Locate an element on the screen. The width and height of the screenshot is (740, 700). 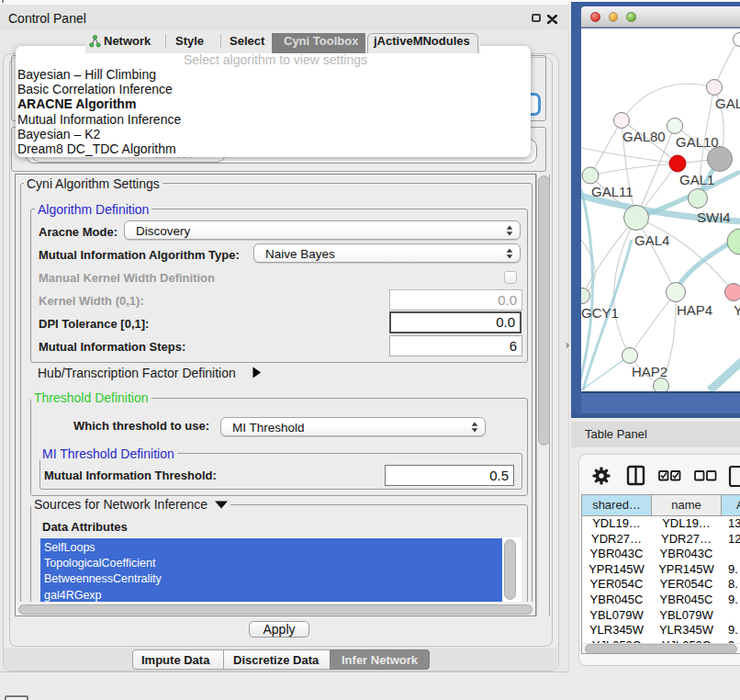
svg-text: GAL80 is located at coordinates (645, 136).